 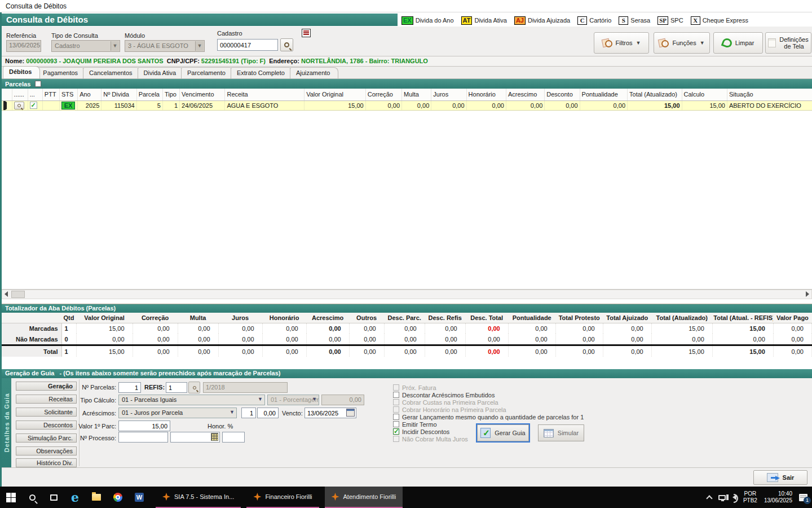 I want to click on desconto-cell: 0,00, so click(x=562, y=105).